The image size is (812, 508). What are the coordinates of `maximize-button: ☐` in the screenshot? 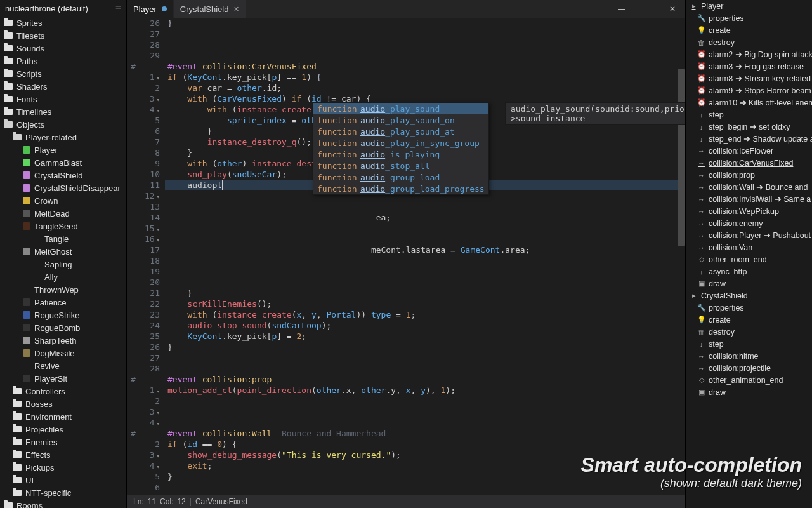 It's located at (647, 9).